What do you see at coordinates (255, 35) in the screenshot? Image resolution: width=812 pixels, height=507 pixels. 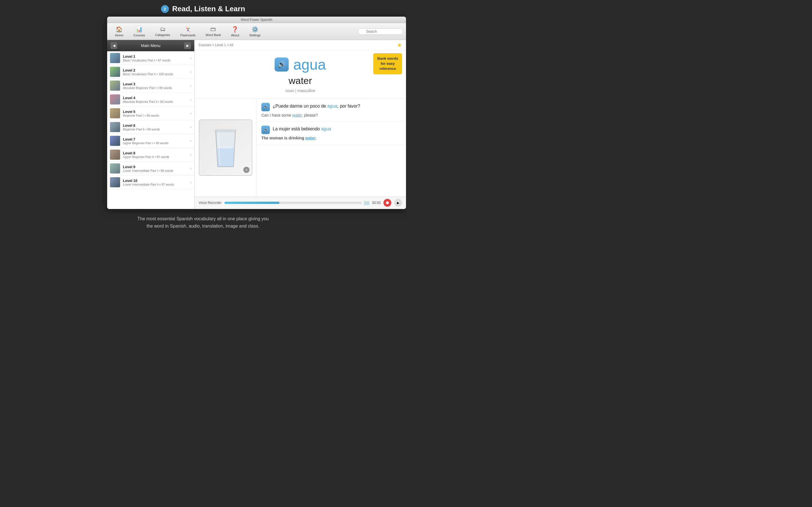 I see `nav-settings-label: Settings` at bounding box center [255, 35].